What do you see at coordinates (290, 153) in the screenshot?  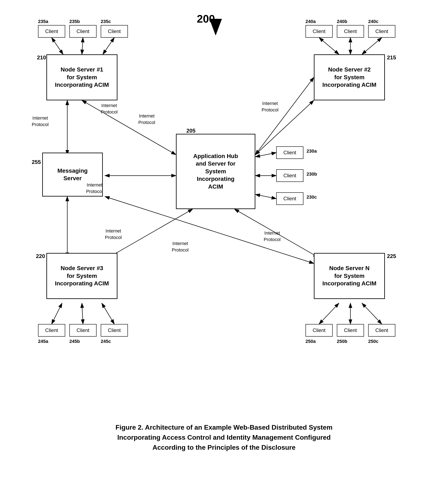 I see `client-230a: Client` at bounding box center [290, 153].